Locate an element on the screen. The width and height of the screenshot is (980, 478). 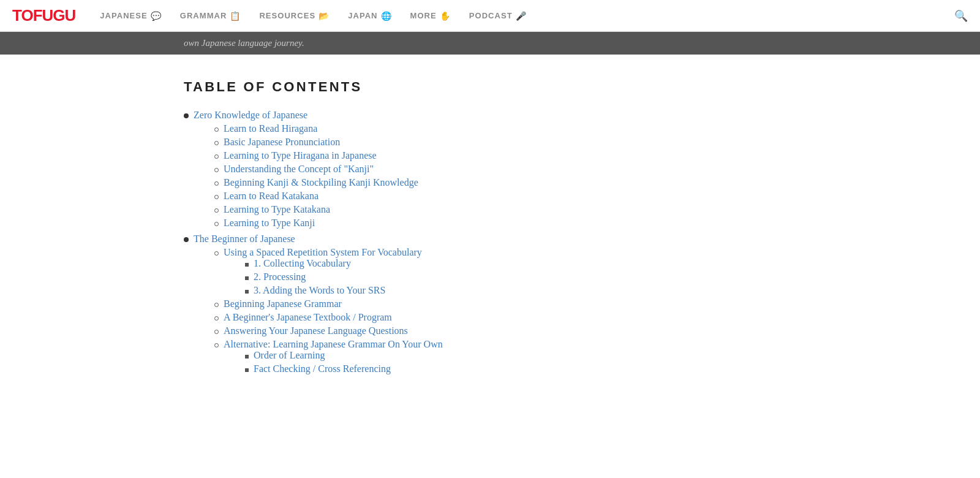
nav-podcast: PODCAST 🎤 is located at coordinates (498, 16).